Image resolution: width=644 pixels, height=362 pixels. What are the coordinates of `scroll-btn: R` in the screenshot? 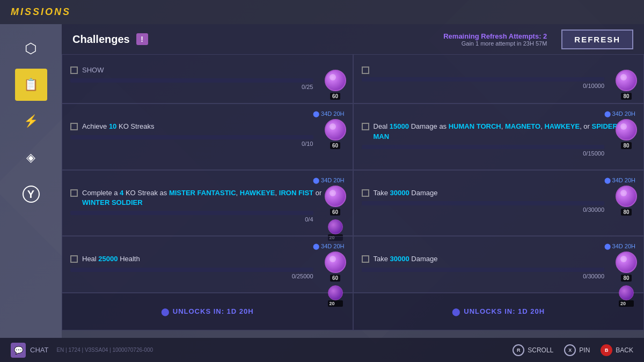 It's located at (518, 350).